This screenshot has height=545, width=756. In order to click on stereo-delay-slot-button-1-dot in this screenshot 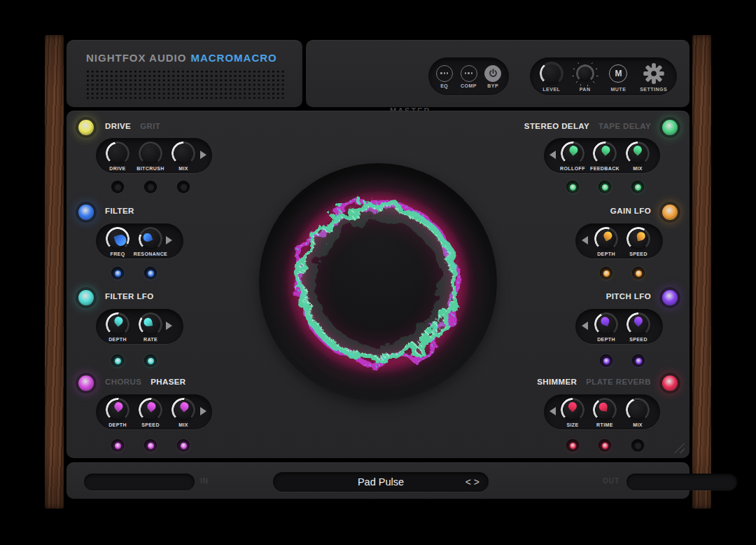, I will do `click(573, 188)`.